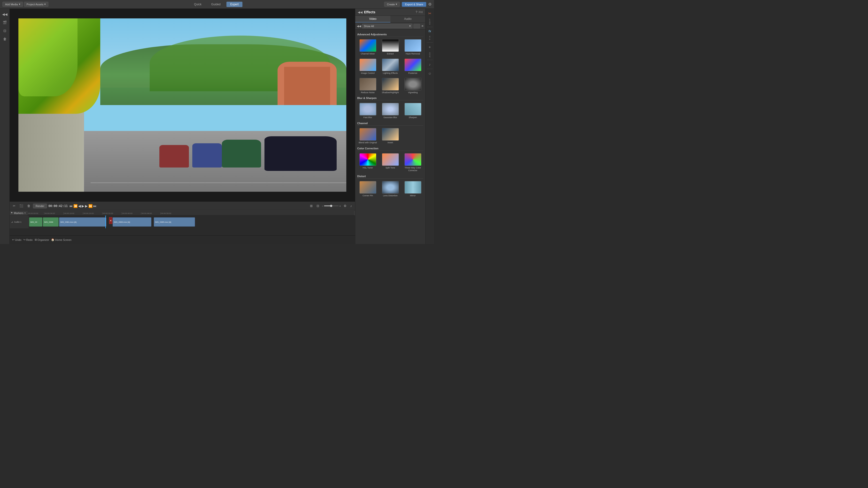 The image size is (868, 488). What do you see at coordinates (216, 4) in the screenshot?
I see `nav-guided-button: Guided` at bounding box center [216, 4].